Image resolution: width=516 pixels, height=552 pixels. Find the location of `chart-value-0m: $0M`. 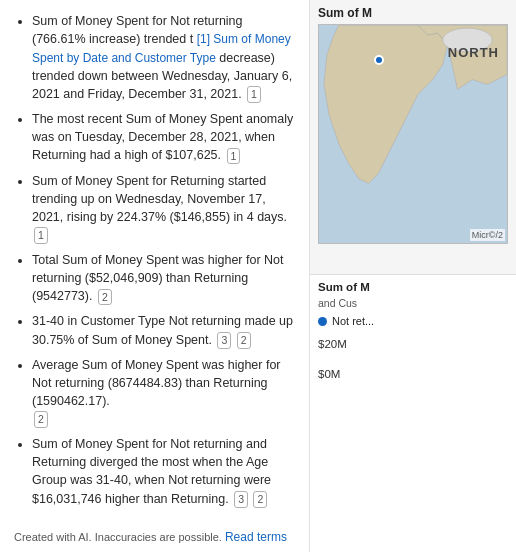

chart-value-0m: $0M is located at coordinates (413, 374).